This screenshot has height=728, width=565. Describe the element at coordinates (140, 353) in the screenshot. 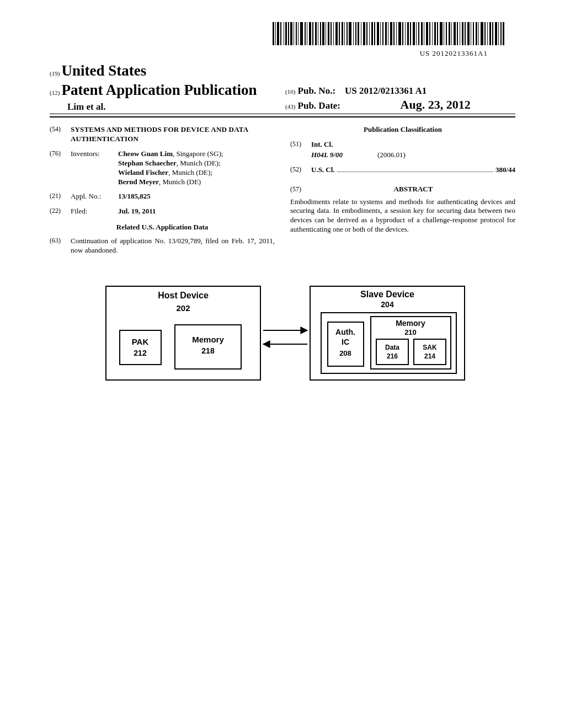

I see `pak-ref: 212` at that location.